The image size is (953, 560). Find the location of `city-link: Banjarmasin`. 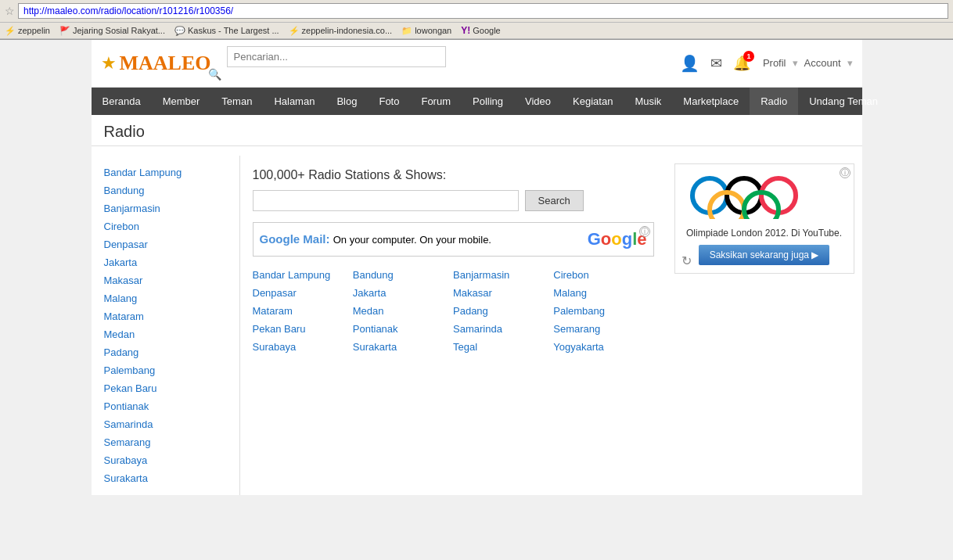

city-link: Banjarmasin is located at coordinates (503, 275).